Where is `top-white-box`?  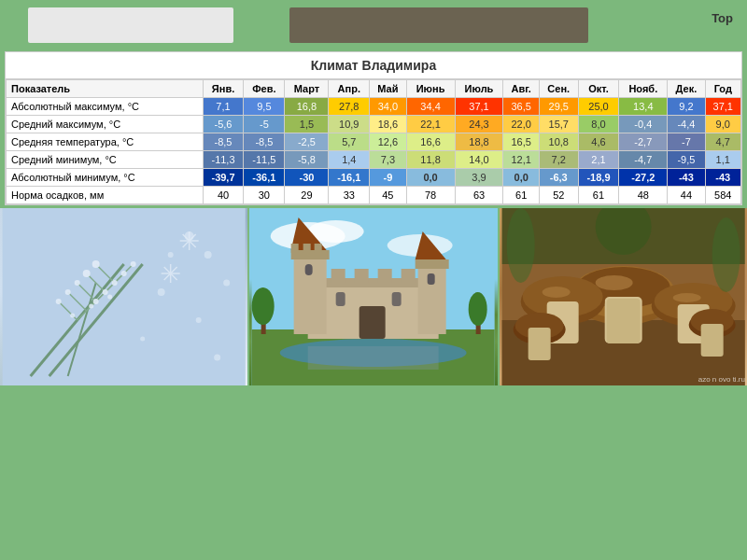
top-white-box is located at coordinates (131, 25).